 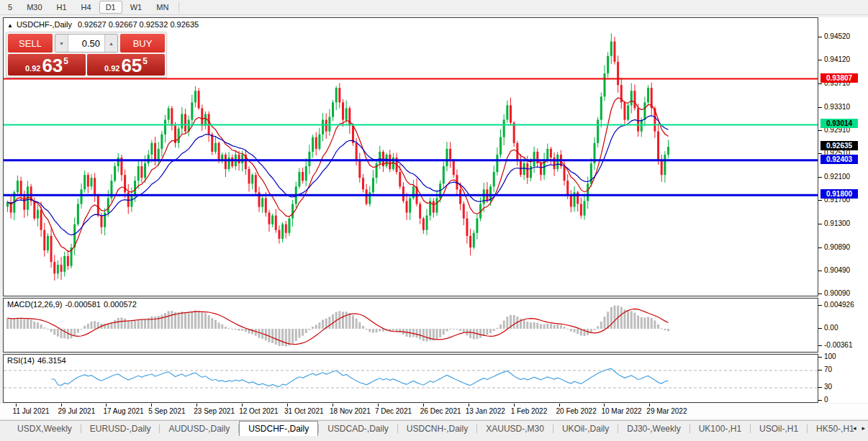 What do you see at coordinates (30, 43) in the screenshot?
I see `sell-button: SELL` at bounding box center [30, 43].